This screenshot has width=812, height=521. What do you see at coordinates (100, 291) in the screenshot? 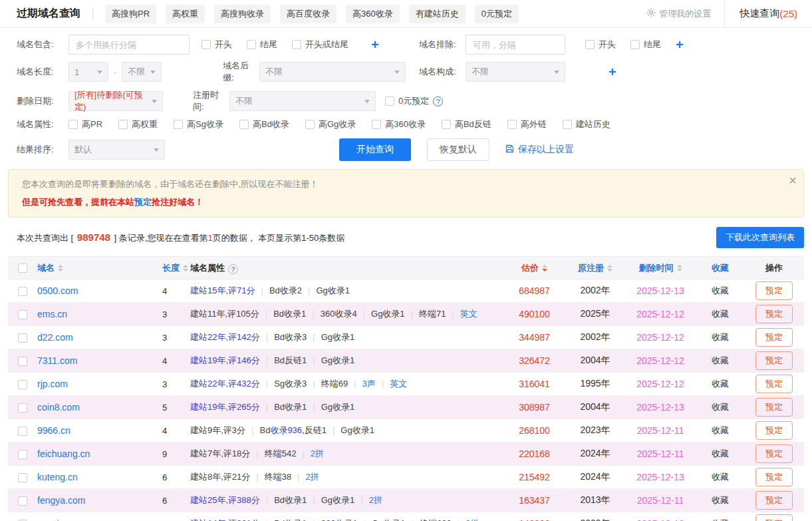
I see `domain-link: 0500.com` at bounding box center [100, 291].